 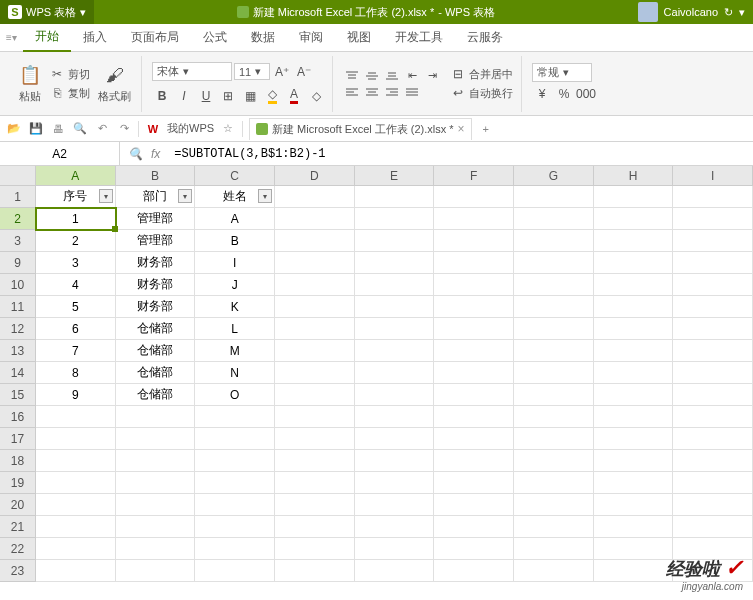 I want to click on percent-button: %, so click(x=564, y=94).